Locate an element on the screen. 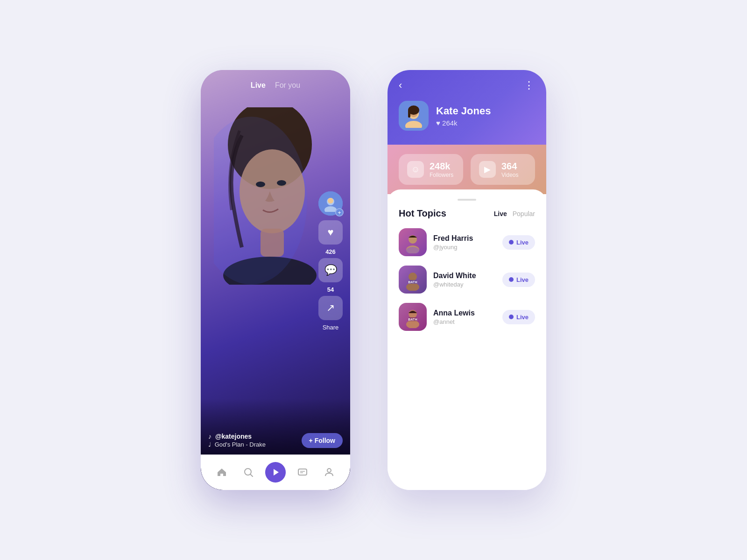 The image size is (747, 560). hot-topics-title: Hot Topics is located at coordinates (423, 214).